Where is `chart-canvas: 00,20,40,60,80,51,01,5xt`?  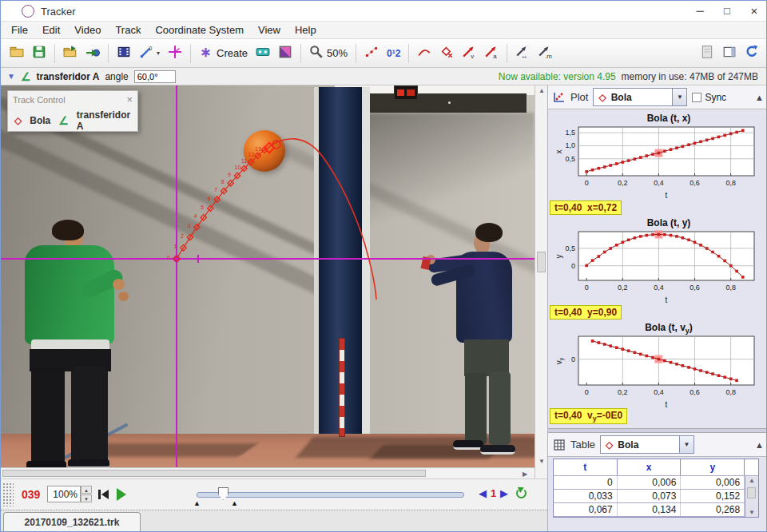
chart-canvas: 00,20,40,60,80,51,01,5xt is located at coordinates (658, 163).